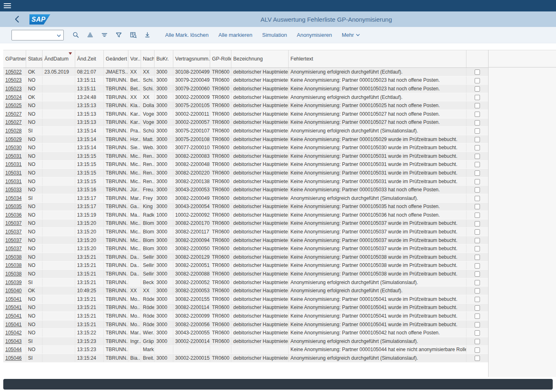 This screenshot has width=556, height=392. What do you see at coordinates (105, 35) in the screenshot?
I see `sort-descending-icon` at bounding box center [105, 35].